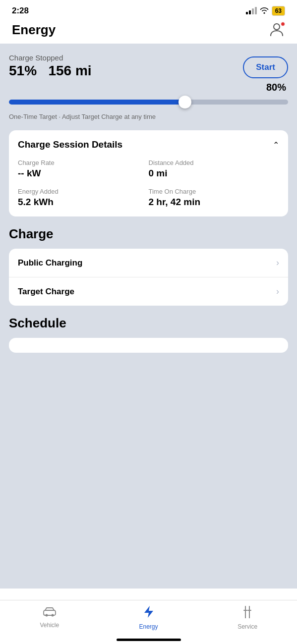 This screenshot has height=644, width=297. What do you see at coordinates (264, 11) in the screenshot?
I see `wifi-icon` at bounding box center [264, 11].